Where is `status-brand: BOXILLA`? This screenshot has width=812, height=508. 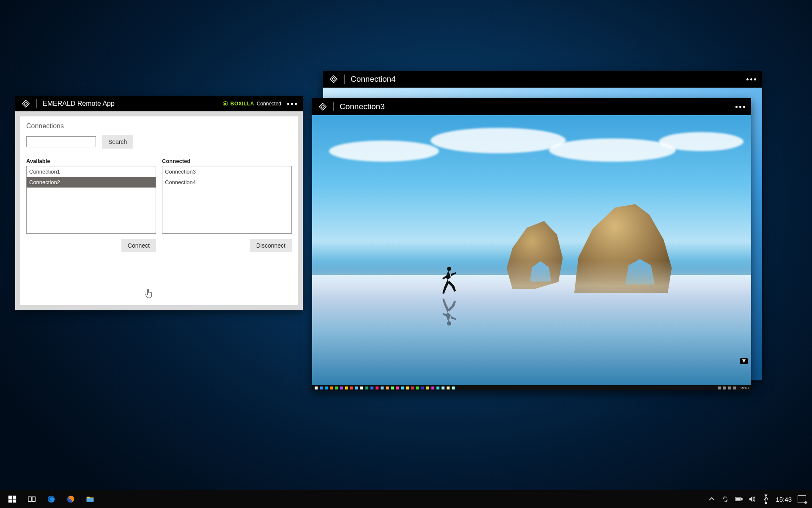
status-brand: BOXILLA is located at coordinates (242, 104).